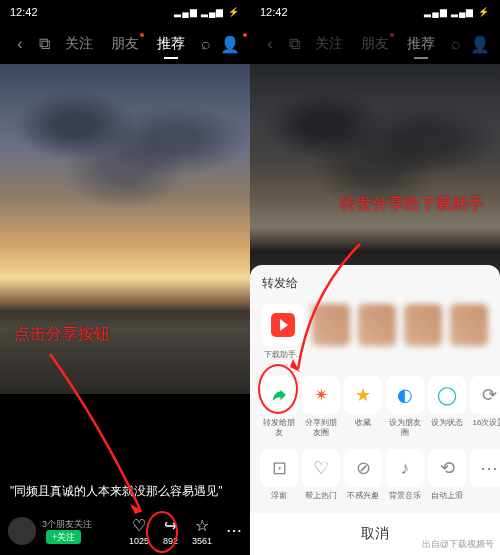 The width and height of the screenshot is (500, 555). What do you see at coordinates (170, 526) in the screenshot?
I see `share-icon: ↪` at bounding box center [170, 526].